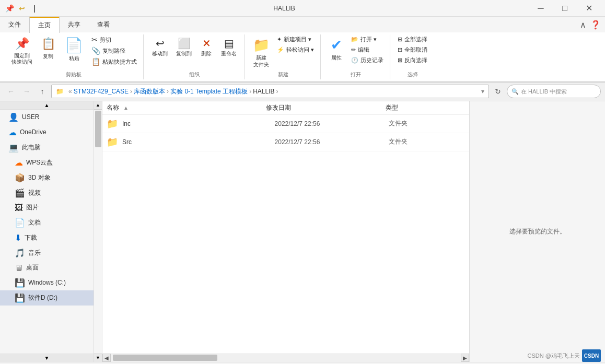 This screenshot has height=364, width=605. What do you see at coordinates (22, 51) in the screenshot?
I see `pin-button: 📌 固定到快速访问` at bounding box center [22, 51].